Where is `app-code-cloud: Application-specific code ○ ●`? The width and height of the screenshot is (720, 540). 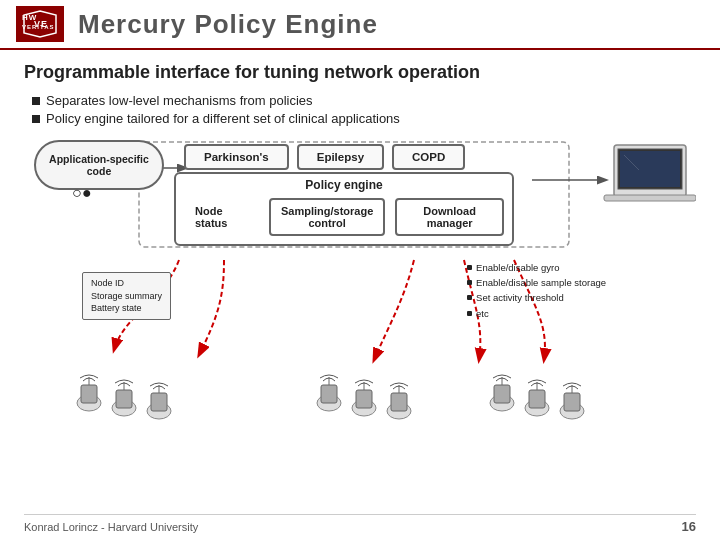 app-code-cloud: Application-specific code ○ ● is located at coordinates (99, 167).